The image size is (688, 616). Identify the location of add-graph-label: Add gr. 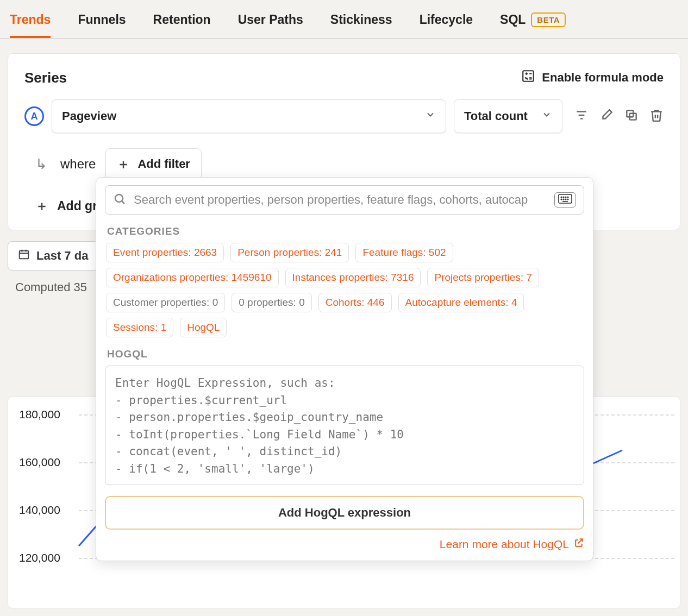
(77, 206).